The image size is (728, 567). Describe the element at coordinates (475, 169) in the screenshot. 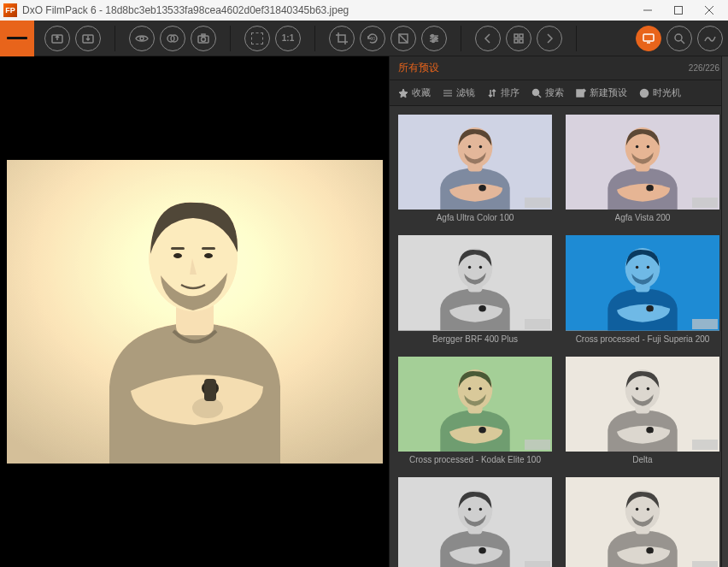

I see `preset-item: Agfa Ultra Color 100` at that location.